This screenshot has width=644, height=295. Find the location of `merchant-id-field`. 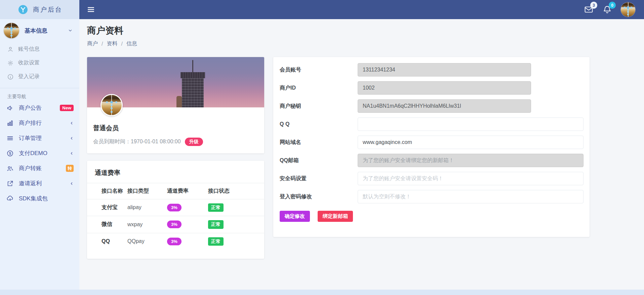

merchant-id-field is located at coordinates (444, 88).